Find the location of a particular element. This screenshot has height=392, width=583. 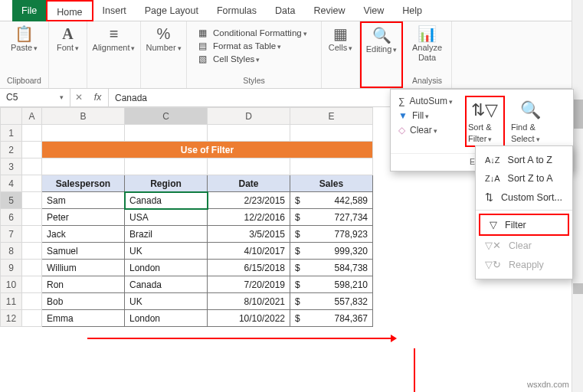

clear-button: ◇Clear is located at coordinates (426, 130).